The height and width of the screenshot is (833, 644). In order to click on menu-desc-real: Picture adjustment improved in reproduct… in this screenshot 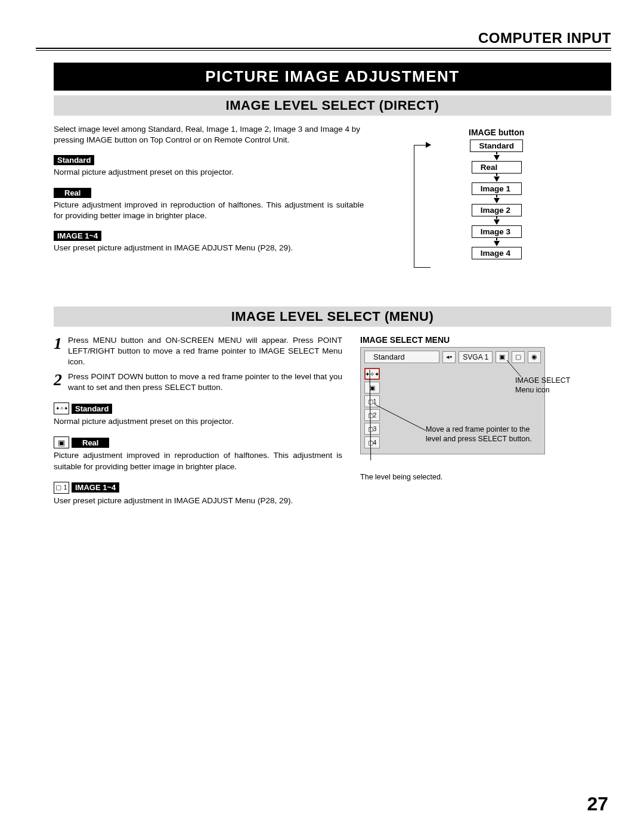, I will do `click(198, 461)`.